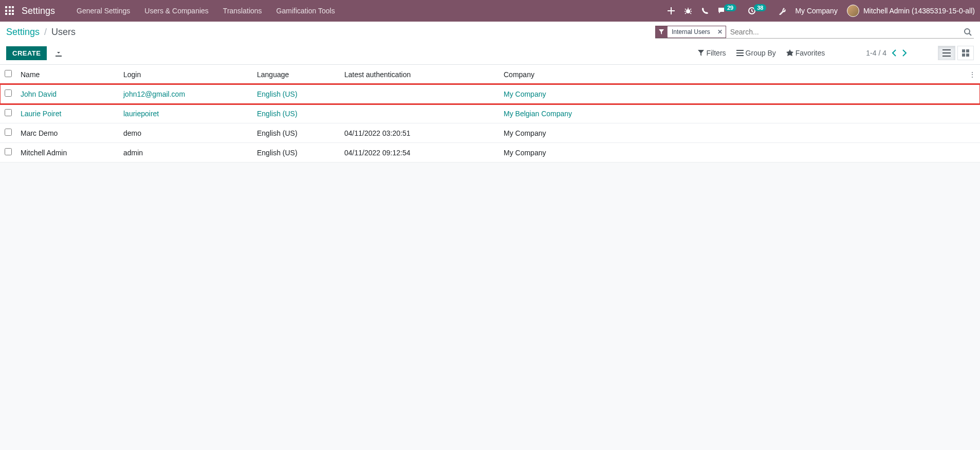 This screenshot has height=450, width=980. I want to click on menu-users-companies: Users & Companies, so click(177, 11).